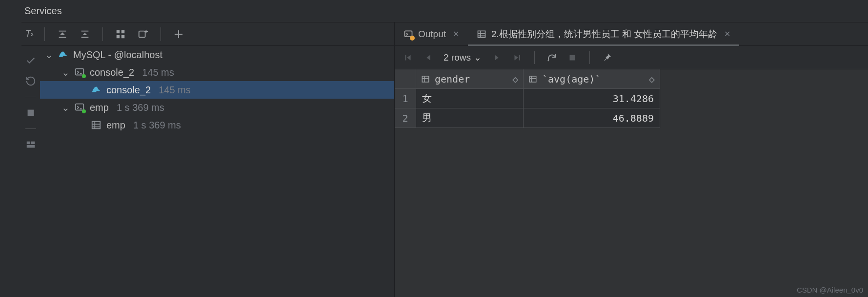 Image resolution: width=868 pixels, height=297 pixels. I want to click on cell-gender: 男, so click(470, 118).